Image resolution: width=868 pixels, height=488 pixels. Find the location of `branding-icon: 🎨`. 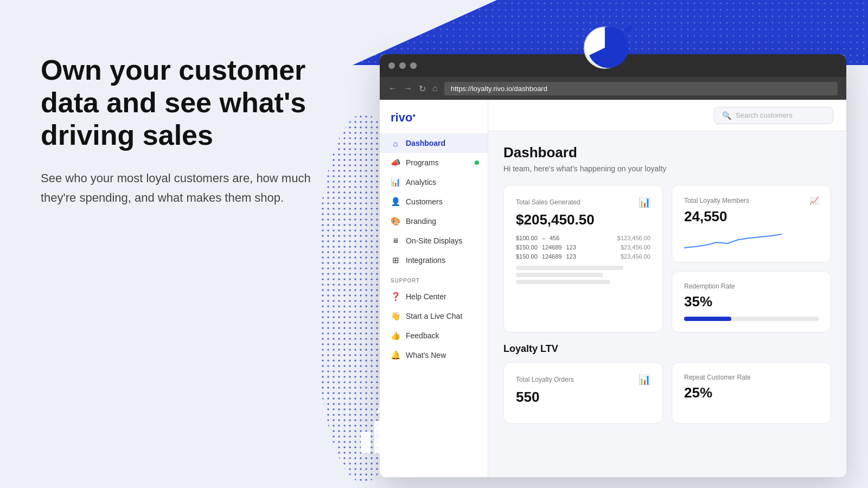

branding-icon: 🎨 is located at coordinates (395, 221).